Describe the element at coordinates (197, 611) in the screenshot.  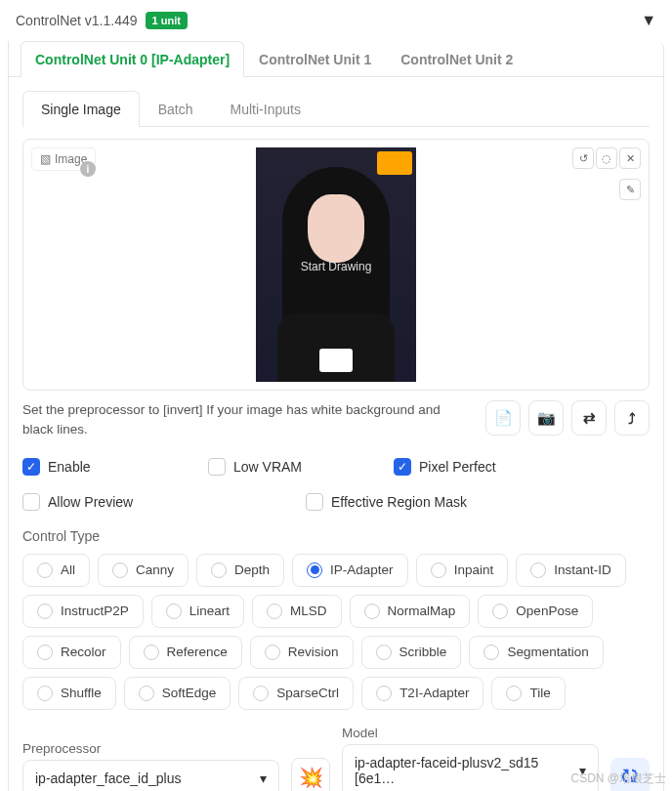
I see `control-type-lineart: Lineart` at that location.